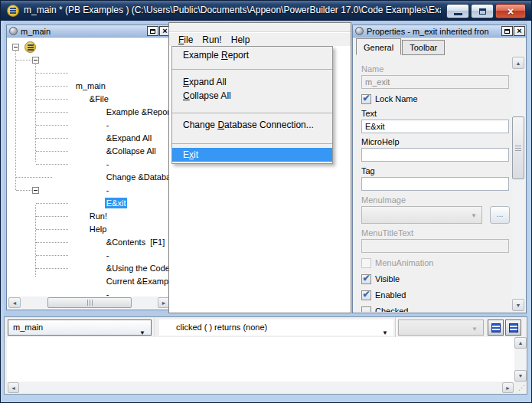  What do you see at coordinates (253, 55) in the screenshot?
I see `menu-item: Example Report` at bounding box center [253, 55].